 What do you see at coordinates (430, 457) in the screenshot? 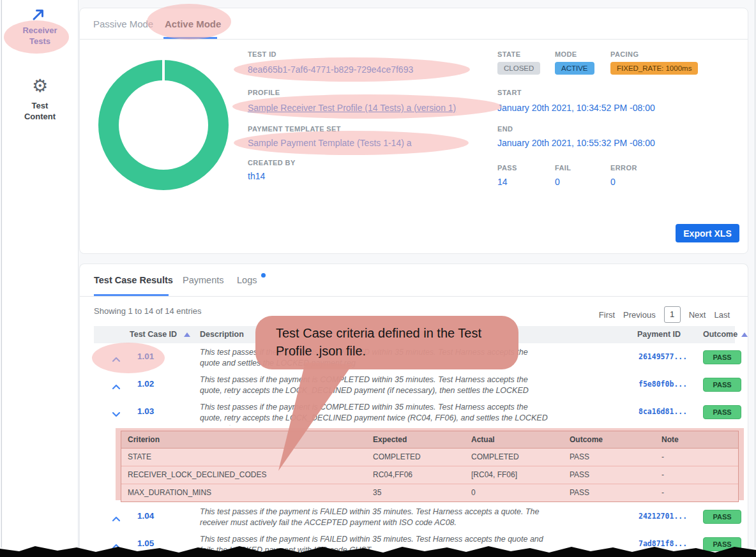
I see `criteria-row: STATE COMPLETED COMPLETED PASS -` at bounding box center [430, 457].